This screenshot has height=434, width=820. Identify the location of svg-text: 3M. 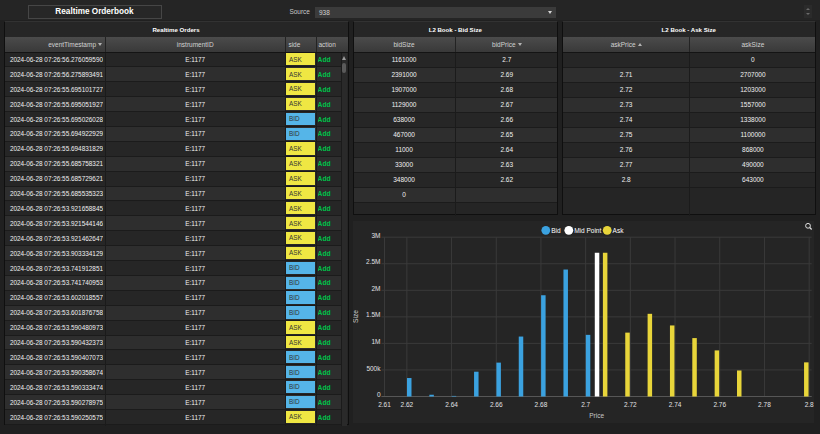
(376, 236).